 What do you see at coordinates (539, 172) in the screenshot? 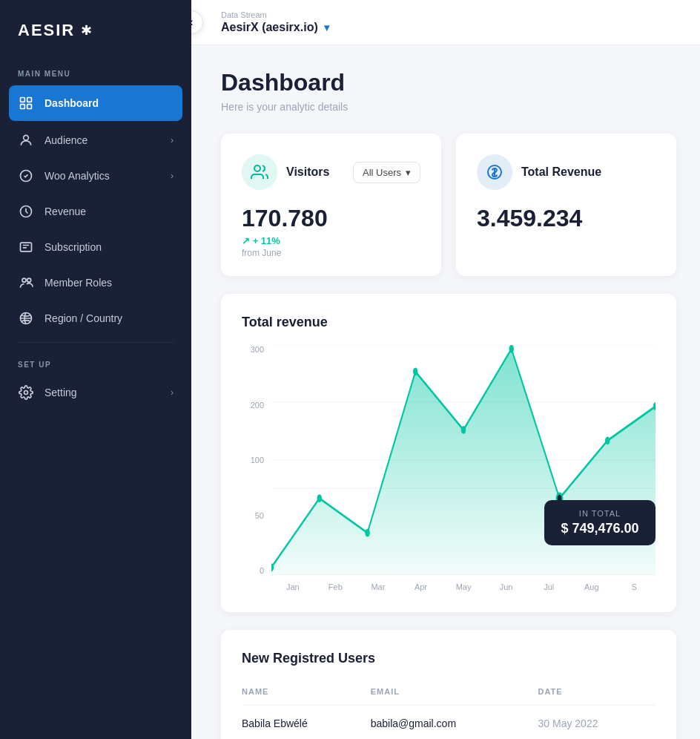
I see `stat-title-group-revenue: Total Revenue` at bounding box center [539, 172].